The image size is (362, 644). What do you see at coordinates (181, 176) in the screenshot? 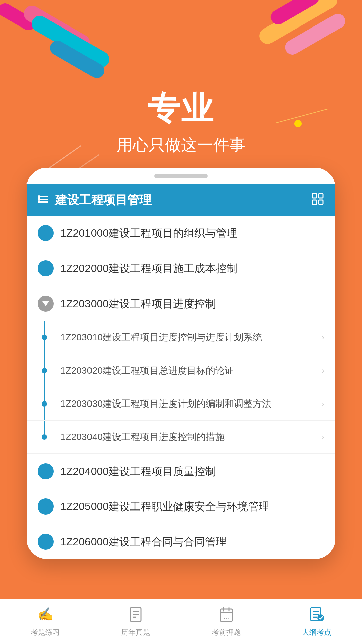
I see `phone-notch` at bounding box center [181, 176].